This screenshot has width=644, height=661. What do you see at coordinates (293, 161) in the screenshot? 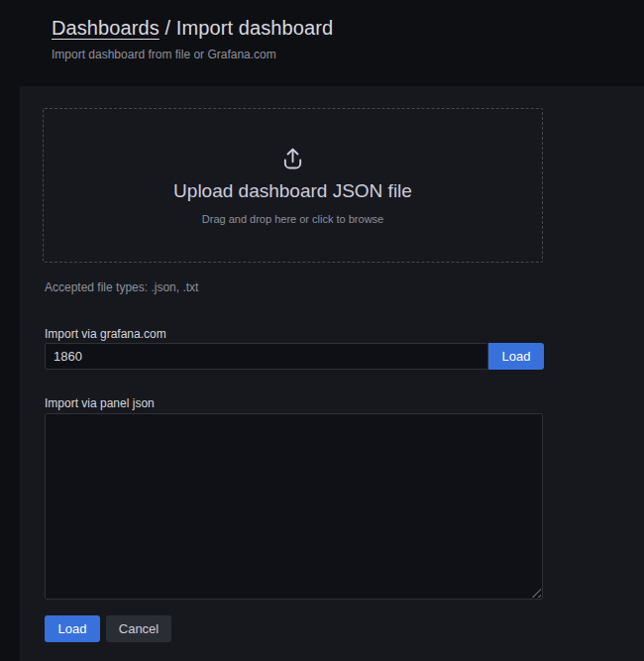
I see `upload-icon` at bounding box center [293, 161].